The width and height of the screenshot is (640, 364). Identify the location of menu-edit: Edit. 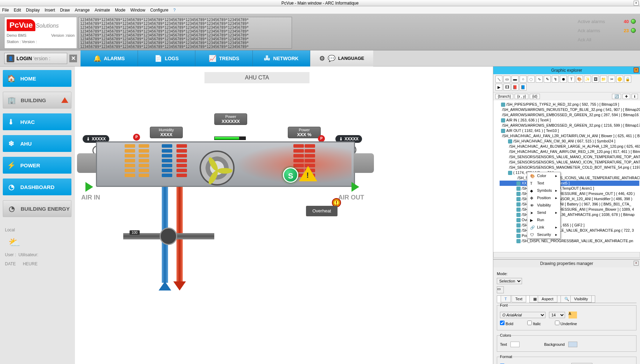
(18, 10).